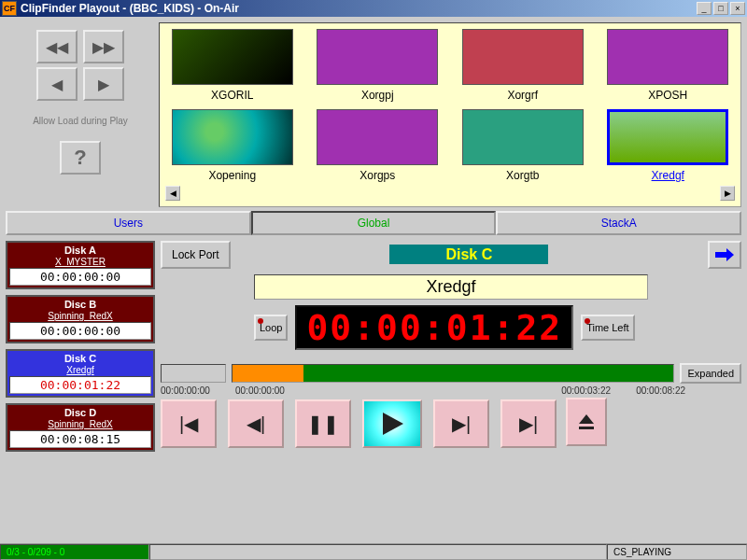 This screenshot has width=747, height=560. What do you see at coordinates (586, 422) in the screenshot?
I see `eject-button` at bounding box center [586, 422].